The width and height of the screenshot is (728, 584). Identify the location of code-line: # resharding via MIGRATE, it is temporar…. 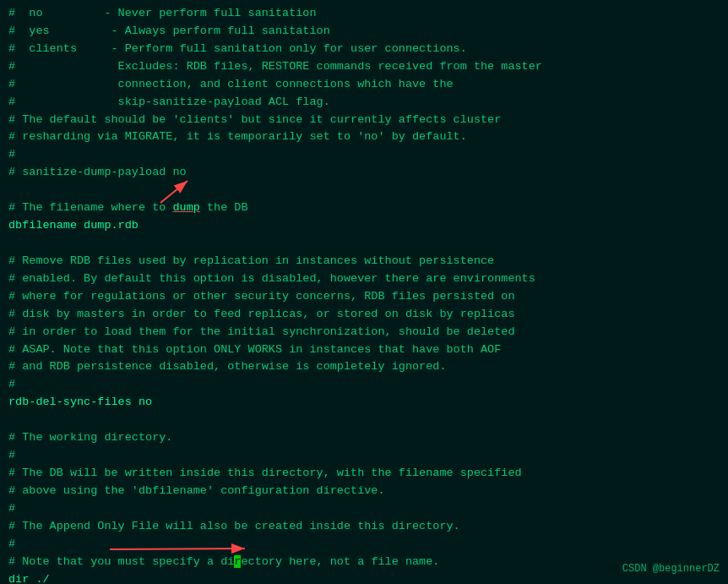
(364, 137).